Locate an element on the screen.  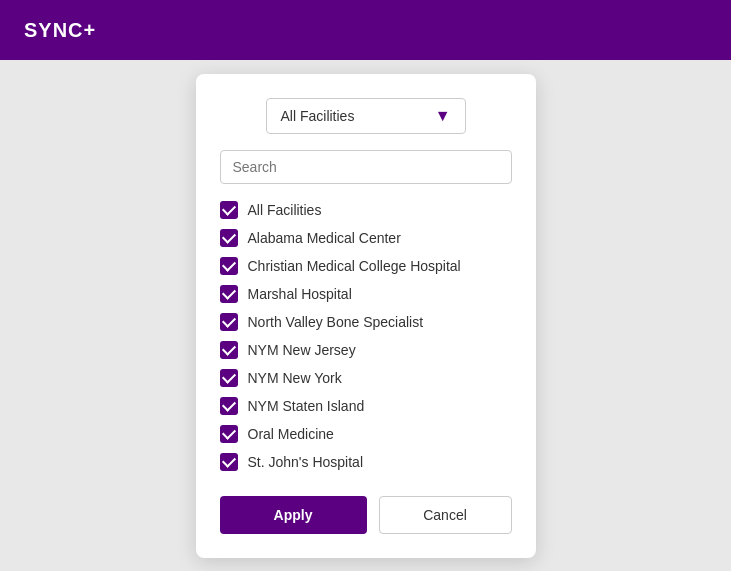
search-input is located at coordinates (366, 167).